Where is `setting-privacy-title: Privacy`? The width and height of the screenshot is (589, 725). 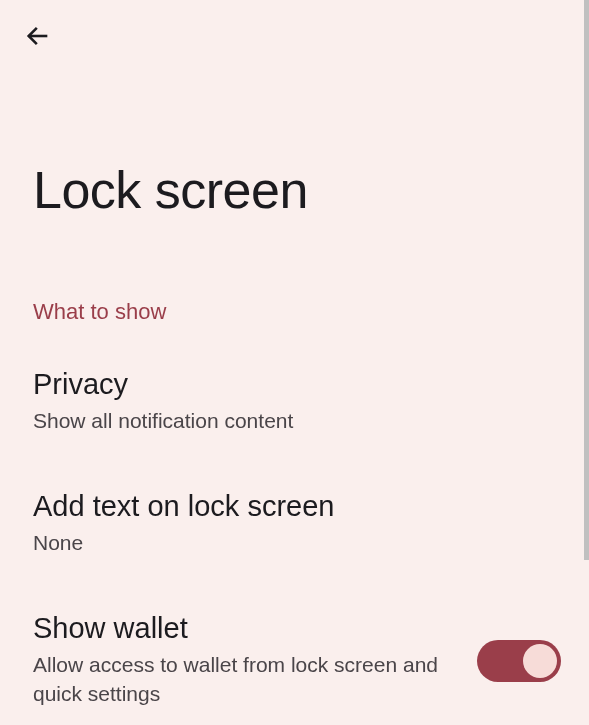
setting-privacy-title: Privacy is located at coordinates (294, 384).